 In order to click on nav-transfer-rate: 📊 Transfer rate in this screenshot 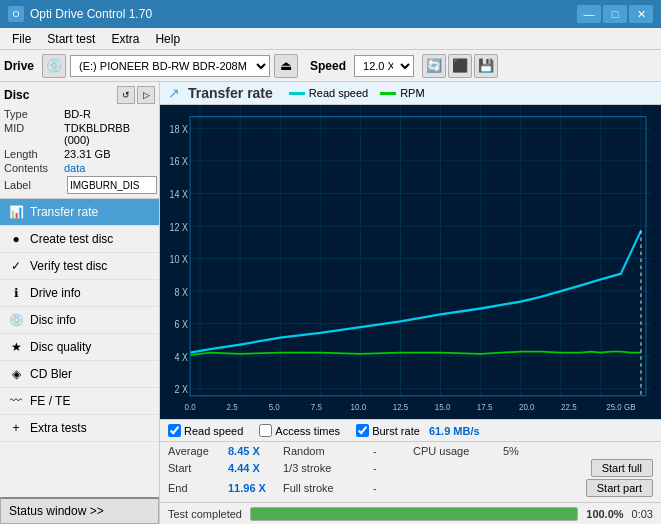, I will do `click(80, 212)`.